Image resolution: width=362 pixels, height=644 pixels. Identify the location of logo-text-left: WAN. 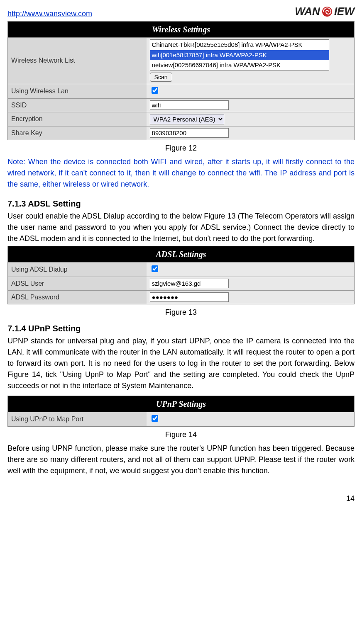
(307, 12).